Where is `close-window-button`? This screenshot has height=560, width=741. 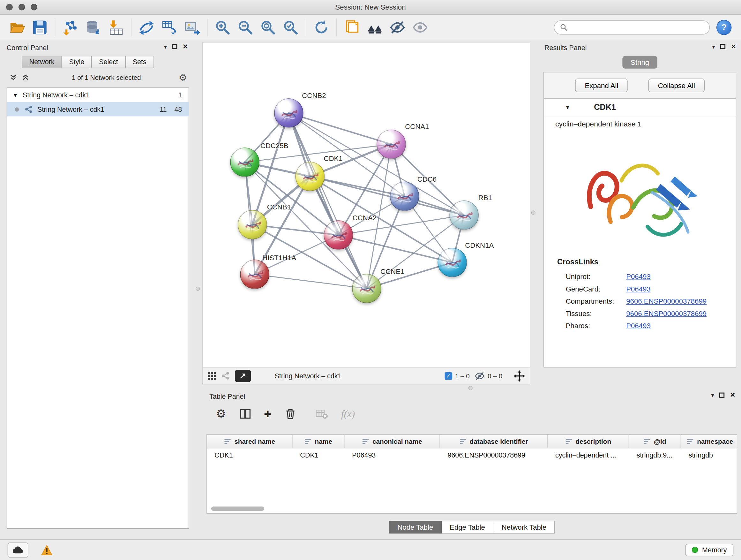
close-window-button is located at coordinates (9, 7).